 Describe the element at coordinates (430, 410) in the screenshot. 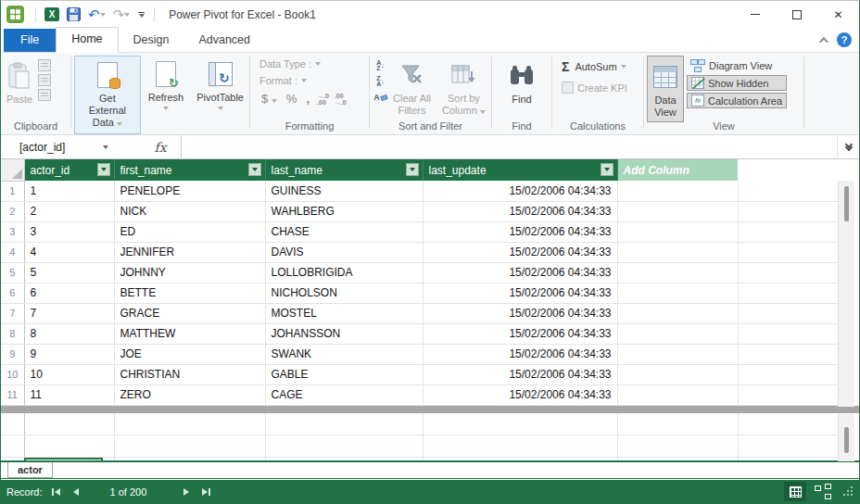

I see `pane-splitter` at that location.